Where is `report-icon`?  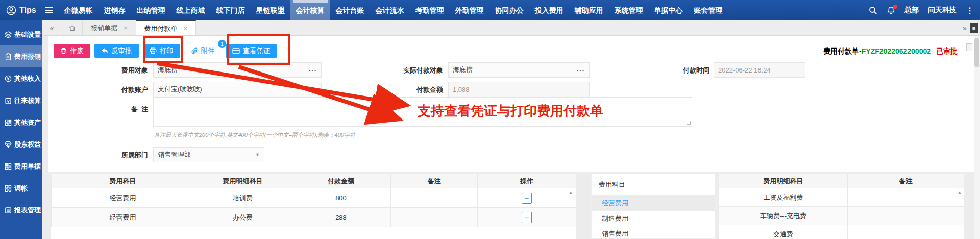
report-icon is located at coordinates (8, 210).